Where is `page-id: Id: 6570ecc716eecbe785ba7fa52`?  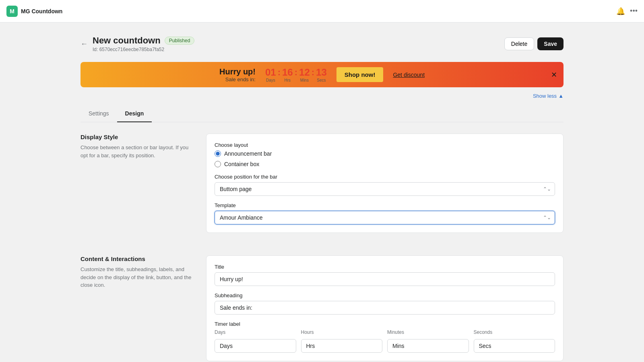
page-id: Id: 6570ecc716eecbe785ba7fa52 is located at coordinates (143, 49).